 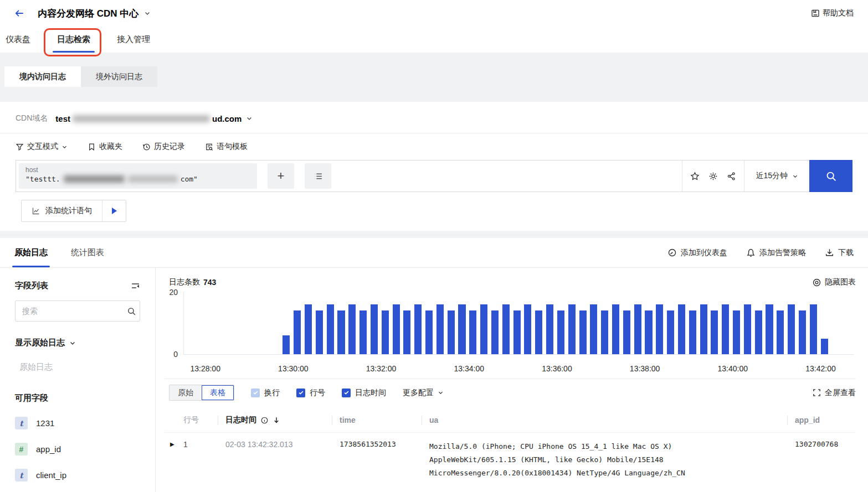 I want to click on subtab-domestic-logs: 境内访问日志, so click(x=43, y=76).